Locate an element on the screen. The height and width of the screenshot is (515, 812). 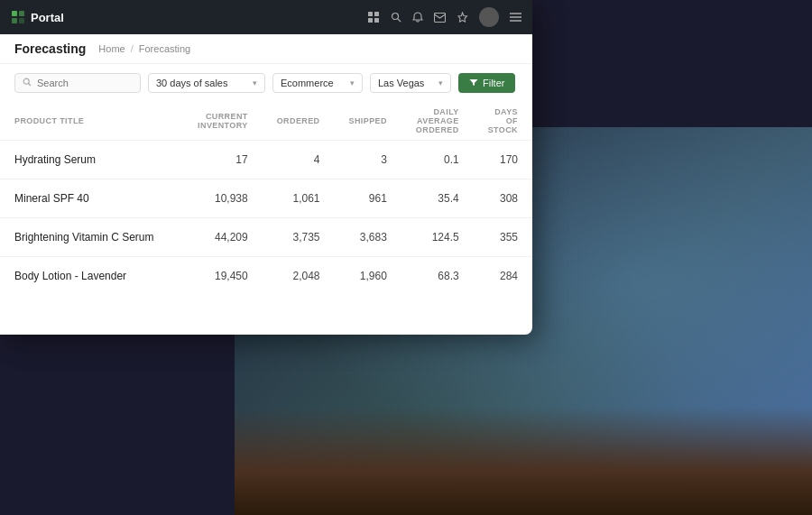
col-header-shipped: SHIPPED is located at coordinates (368, 121).